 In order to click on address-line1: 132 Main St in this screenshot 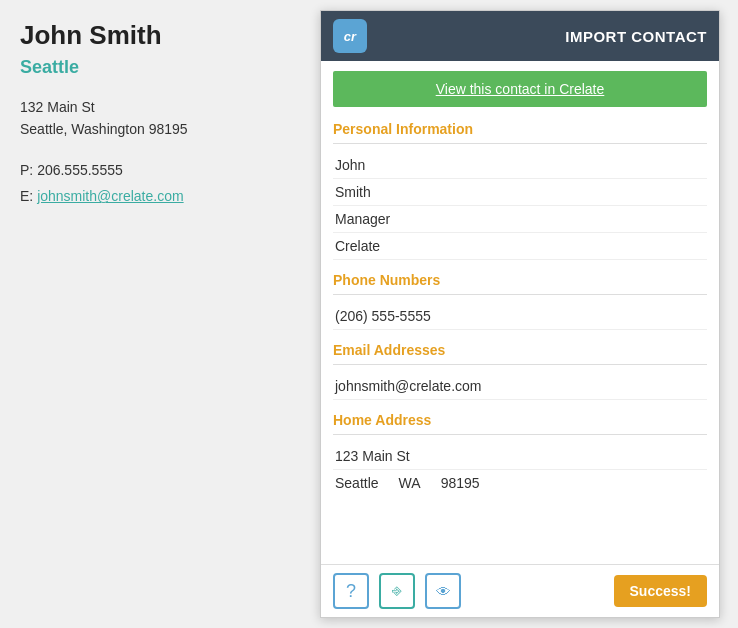, I will do `click(155, 107)`.